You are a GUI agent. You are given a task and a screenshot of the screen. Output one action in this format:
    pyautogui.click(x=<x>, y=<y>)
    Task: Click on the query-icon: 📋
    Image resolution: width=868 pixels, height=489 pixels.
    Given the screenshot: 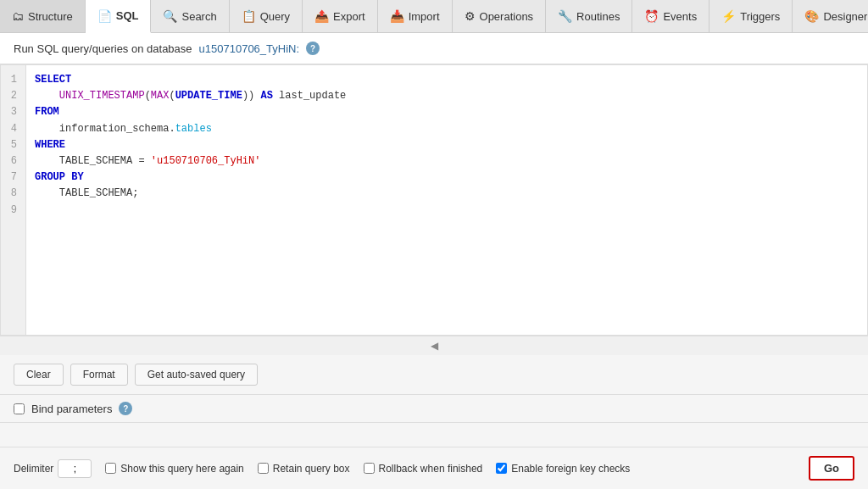 What is the action you would take?
    pyautogui.click(x=249, y=16)
    